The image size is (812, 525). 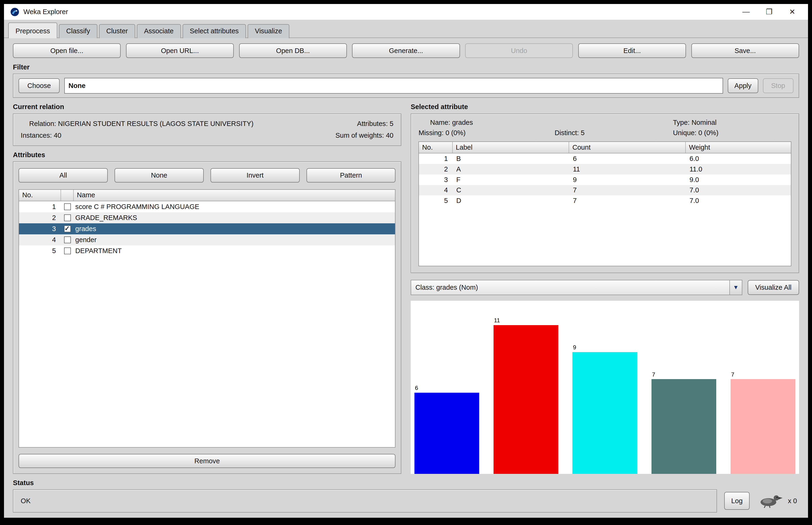 I want to click on select-all-button: All, so click(x=63, y=175).